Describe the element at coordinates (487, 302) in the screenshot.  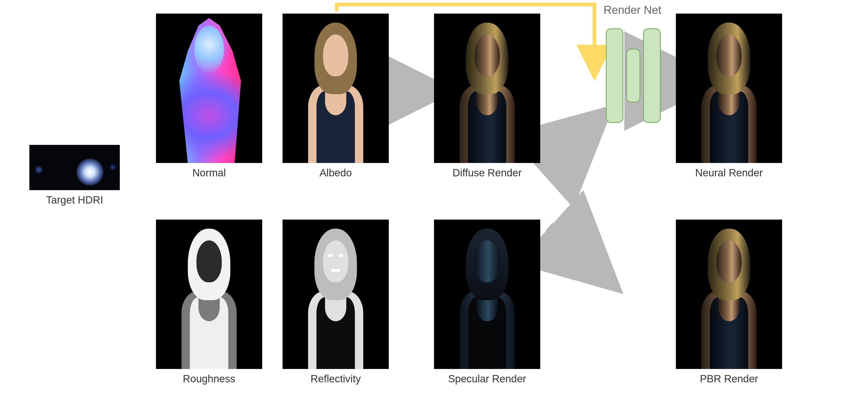
I see `specular-render-cell: Specular Render` at that location.